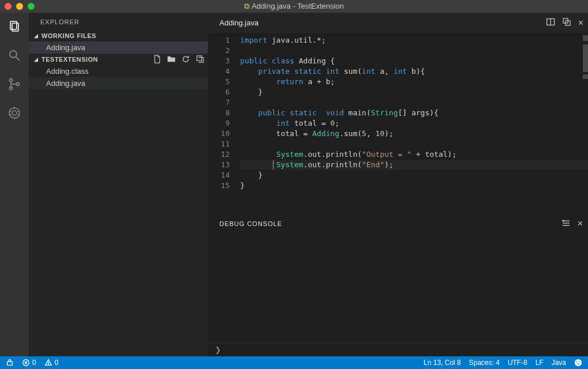 This screenshot has height=369, width=588. What do you see at coordinates (219, 82) in the screenshot?
I see `line-number: 5` at bounding box center [219, 82].